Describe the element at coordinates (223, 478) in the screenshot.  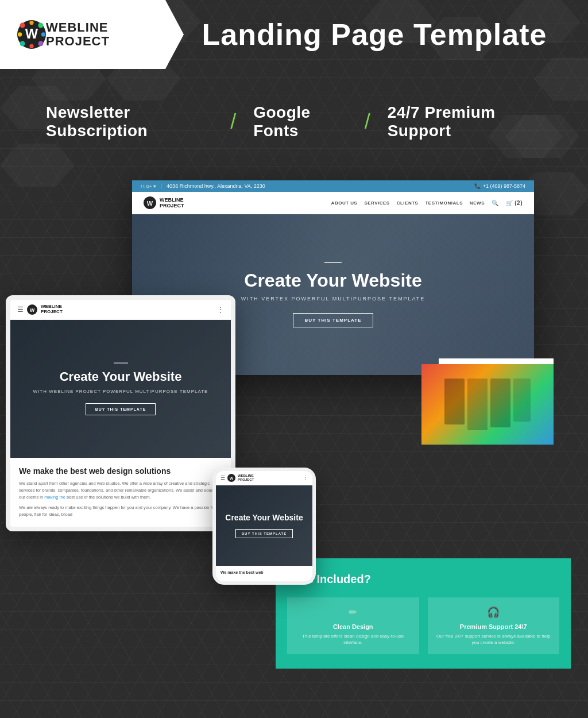
I see `phone-menu-icon: ☰` at that location.